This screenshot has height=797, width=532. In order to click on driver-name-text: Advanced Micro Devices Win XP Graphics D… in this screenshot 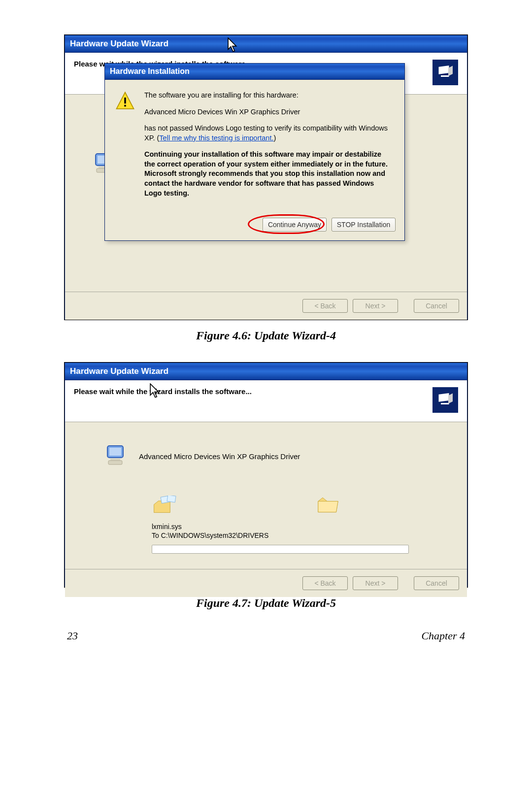, I will do `click(220, 456)`.